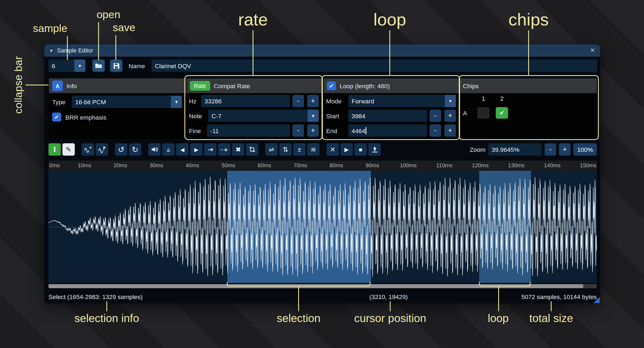 This screenshot has height=348, width=644. Describe the element at coordinates (57, 86) in the screenshot. I see `collapse-bar-button: ∧` at that location.